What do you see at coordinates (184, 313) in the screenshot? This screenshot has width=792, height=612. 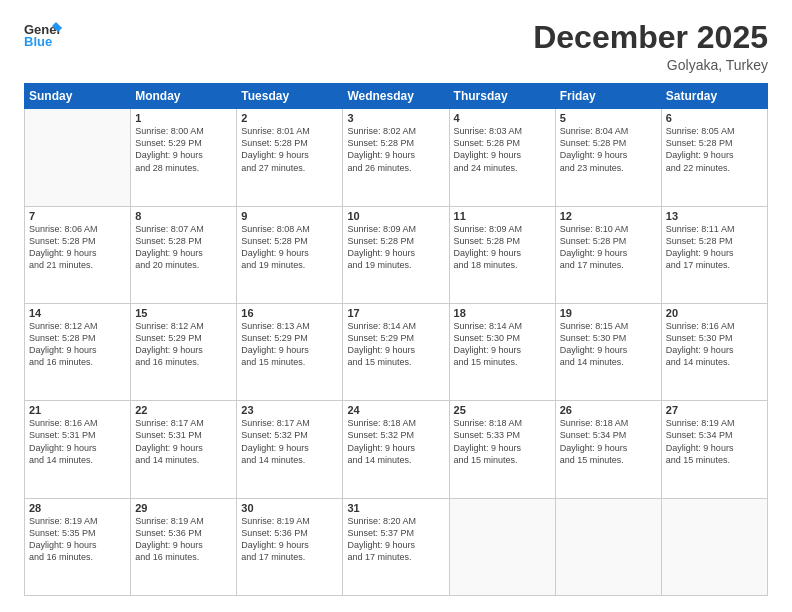 I see `day-number: 15` at bounding box center [184, 313].